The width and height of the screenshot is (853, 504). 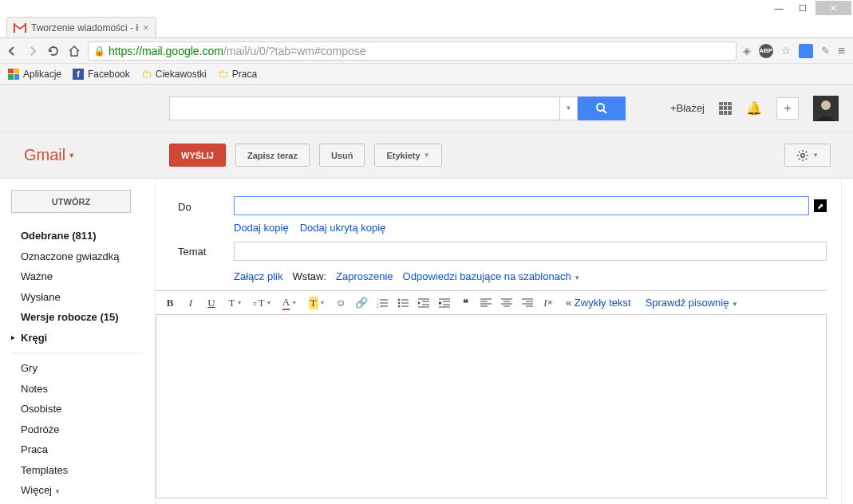 I want to click on close-window-button: ✕, so click(x=833, y=8).